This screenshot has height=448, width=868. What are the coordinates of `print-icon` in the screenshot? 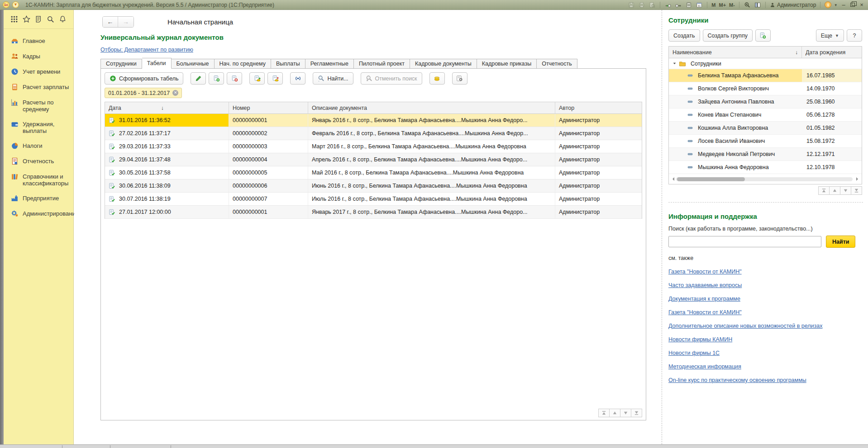 It's located at (642, 5).